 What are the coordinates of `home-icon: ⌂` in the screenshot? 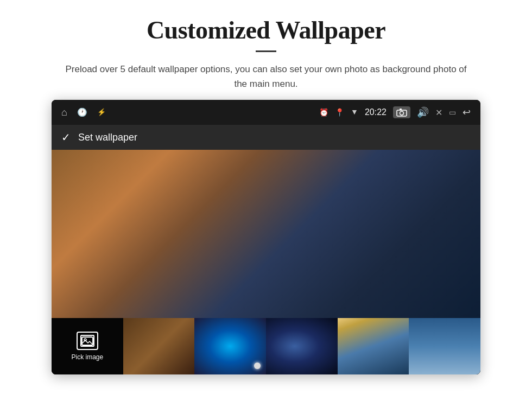 It's located at (64, 113).